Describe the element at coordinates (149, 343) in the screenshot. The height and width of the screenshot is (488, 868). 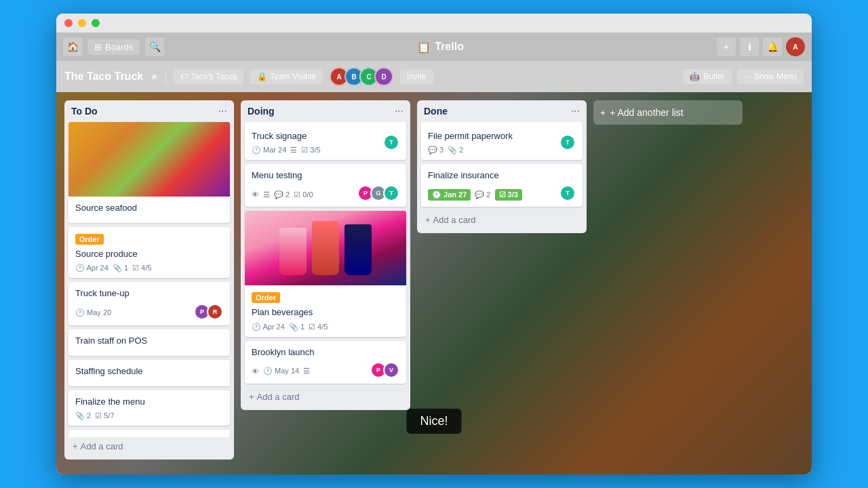
I see `card-train-staff: Train staff on POS` at that location.